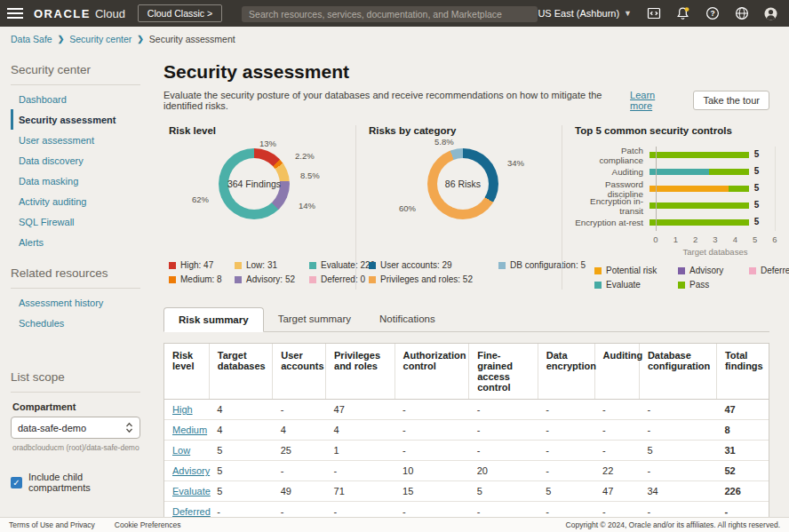 Image resolution: width=789 pixels, height=532 pixels. What do you see at coordinates (183, 409) in the screenshot?
I see `risk-level-link-high: High` at bounding box center [183, 409].